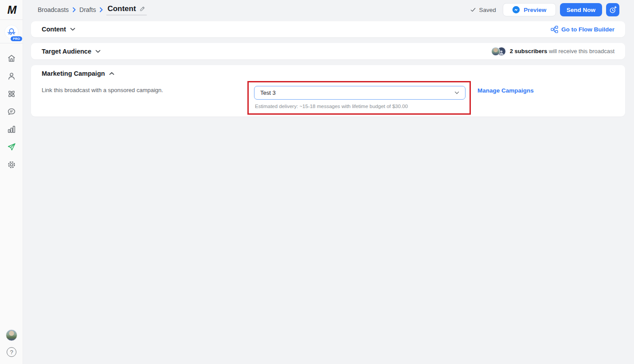 Image resolution: width=634 pixels, height=364 pixels. I want to click on sidebar-item-contacts, so click(12, 76).